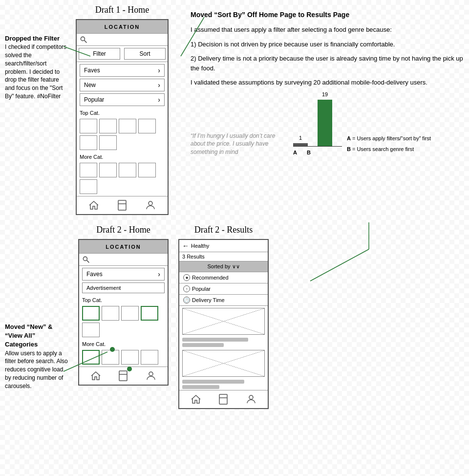  What do you see at coordinates (327, 64) in the screenshot?
I see `sortby-reason2: 2) Delivery time is not a priority becau…` at bounding box center [327, 64].